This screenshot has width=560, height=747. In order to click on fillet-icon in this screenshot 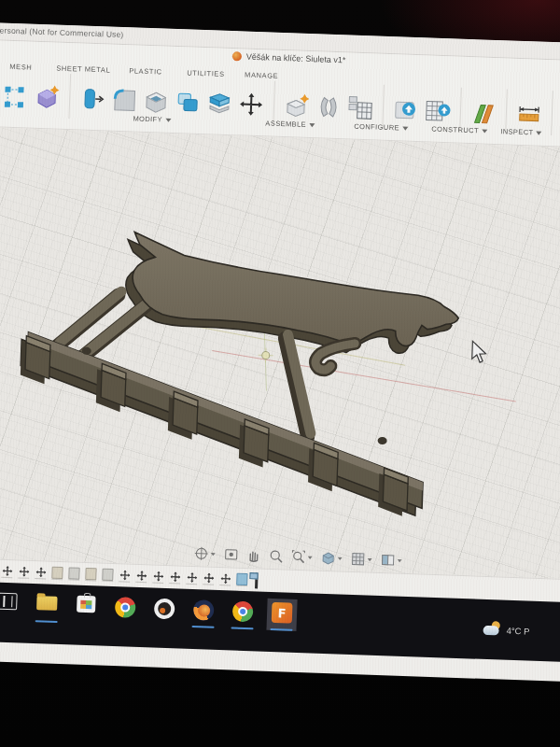, I will do `click(125, 101)`.